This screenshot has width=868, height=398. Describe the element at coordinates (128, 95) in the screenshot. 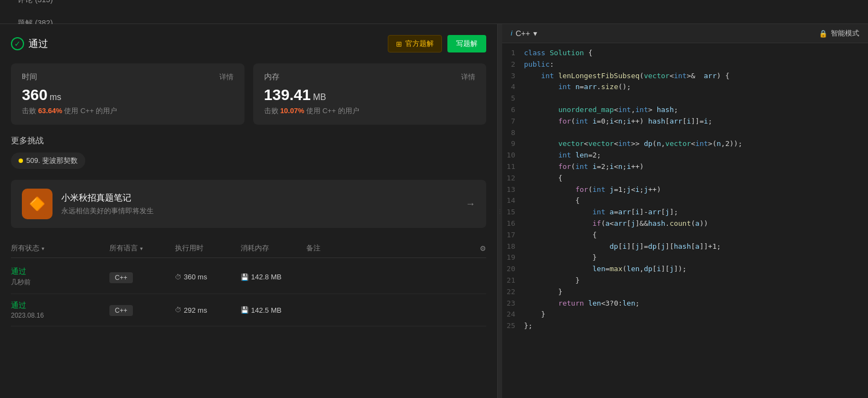

I see `time-value: 360ms` at that location.